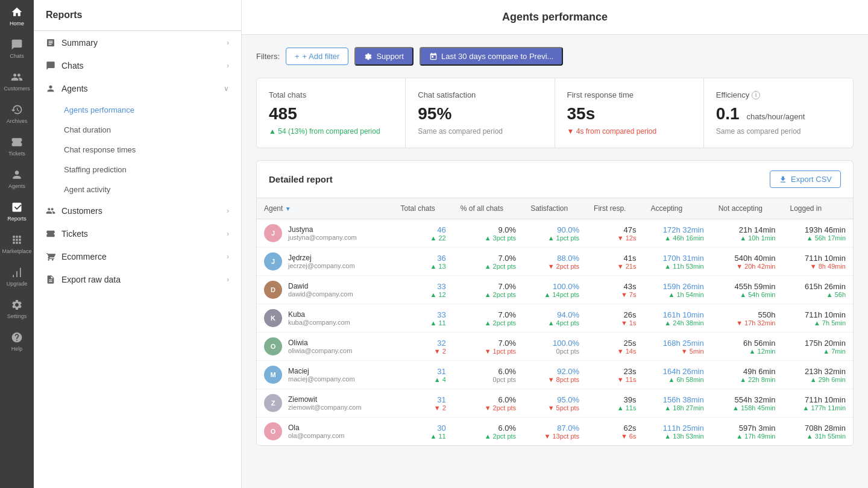 This screenshot has width=868, height=488. What do you see at coordinates (137, 43) in the screenshot?
I see `sidebar-item-summary: Summary ›` at bounding box center [137, 43].